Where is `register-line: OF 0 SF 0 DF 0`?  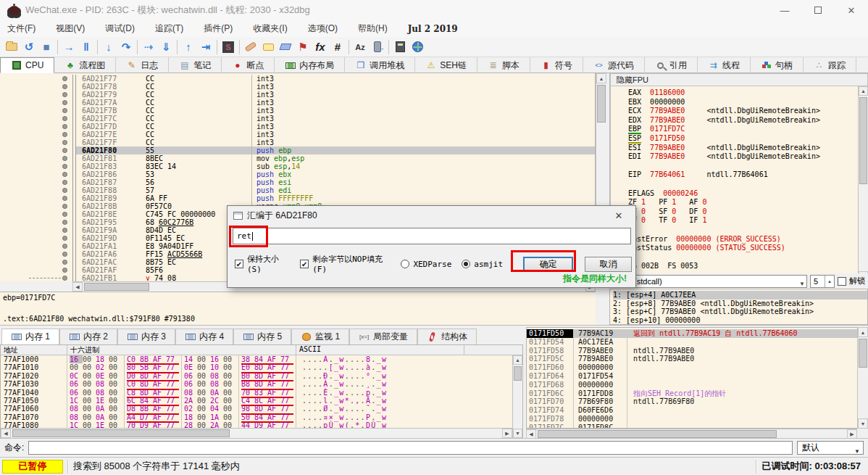 register-line: OF 0 SF 0 DF 0 is located at coordinates (743, 212).